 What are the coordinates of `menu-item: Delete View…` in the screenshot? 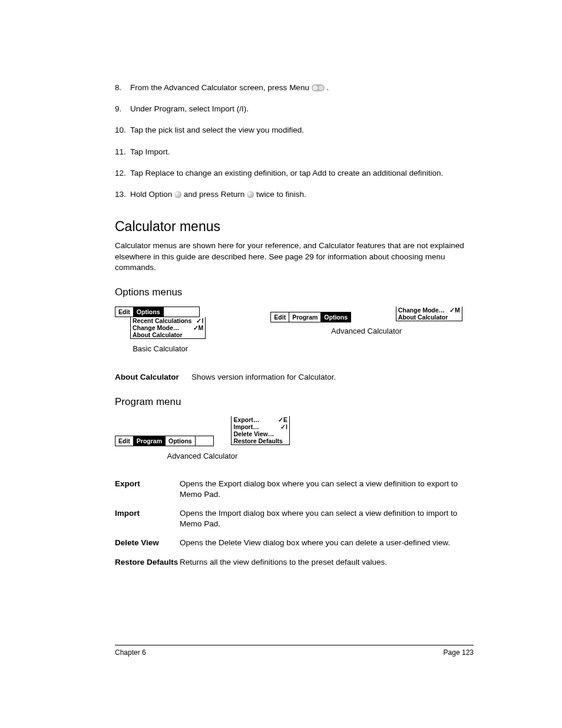 It's located at (260, 434).